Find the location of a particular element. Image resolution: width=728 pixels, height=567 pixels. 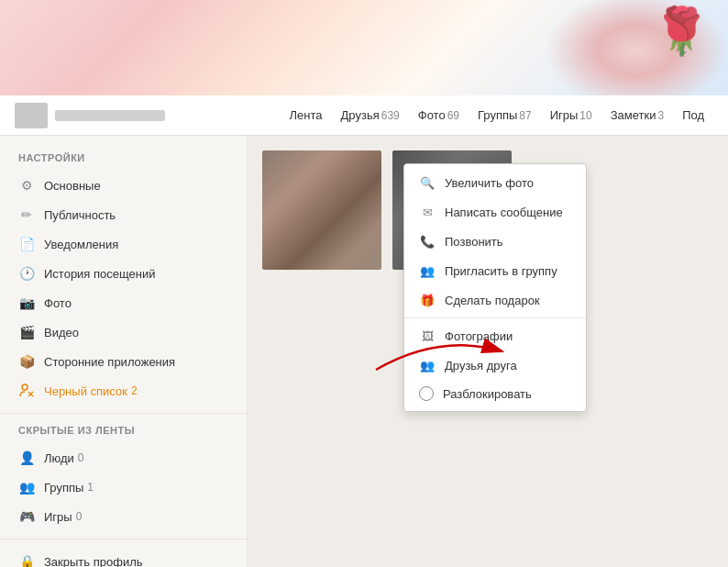

message-icon: ✉ is located at coordinates (427, 212).